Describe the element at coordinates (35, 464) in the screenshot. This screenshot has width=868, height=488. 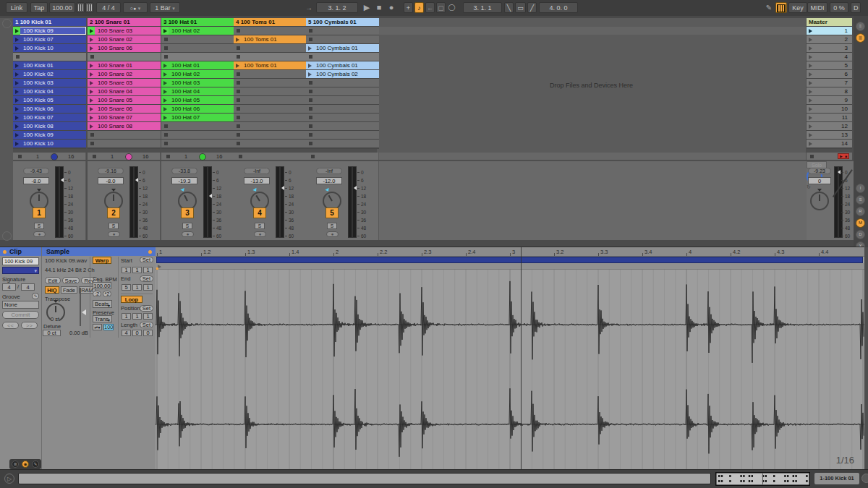
I see `envelope-box-tab-icon: ✎` at that location.